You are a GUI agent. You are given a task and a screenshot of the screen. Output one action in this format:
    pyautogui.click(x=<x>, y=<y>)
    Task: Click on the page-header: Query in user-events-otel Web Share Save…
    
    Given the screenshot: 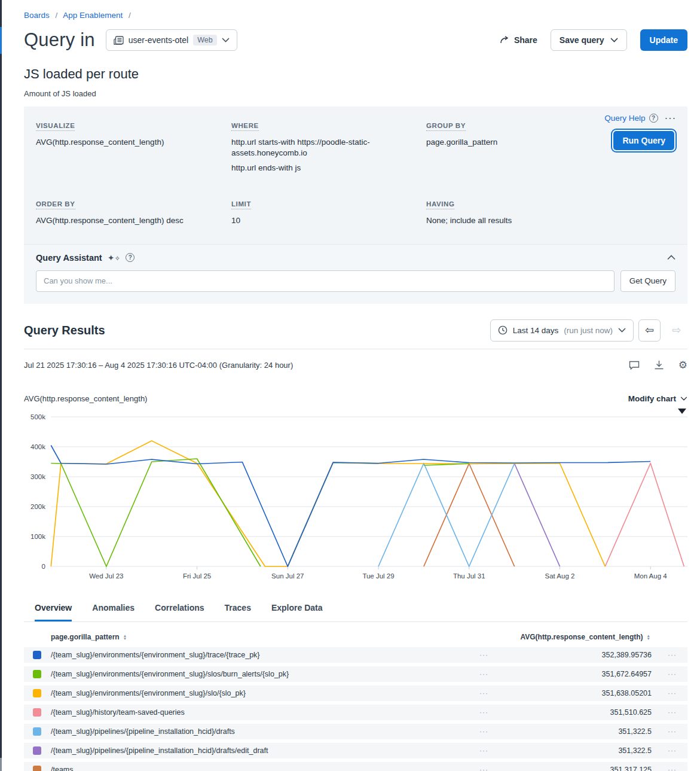 What is the action you would take?
    pyautogui.click(x=356, y=40)
    